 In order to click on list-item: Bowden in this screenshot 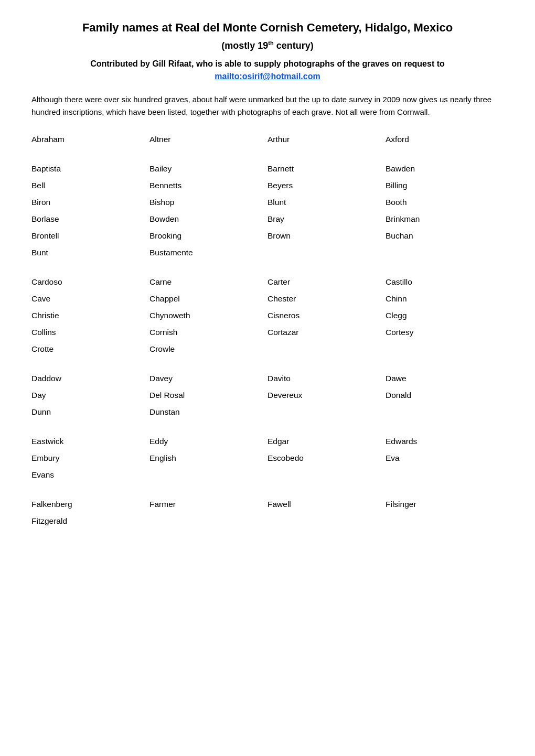, I will do `click(209, 219)`.